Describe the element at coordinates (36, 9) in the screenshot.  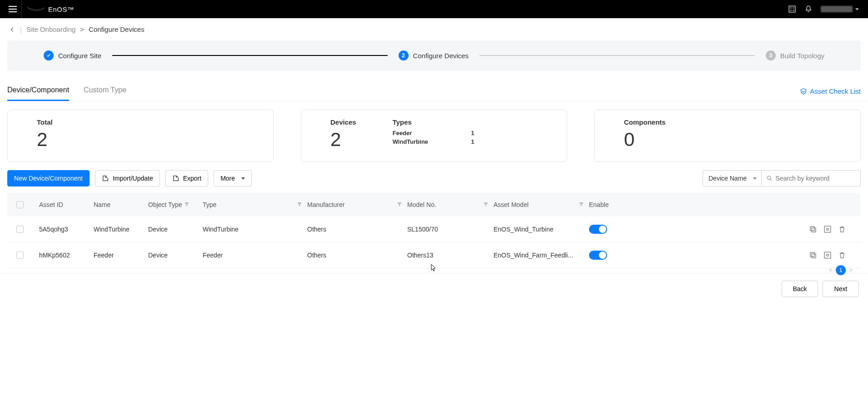
I see `logo-swoosh-icon` at that location.